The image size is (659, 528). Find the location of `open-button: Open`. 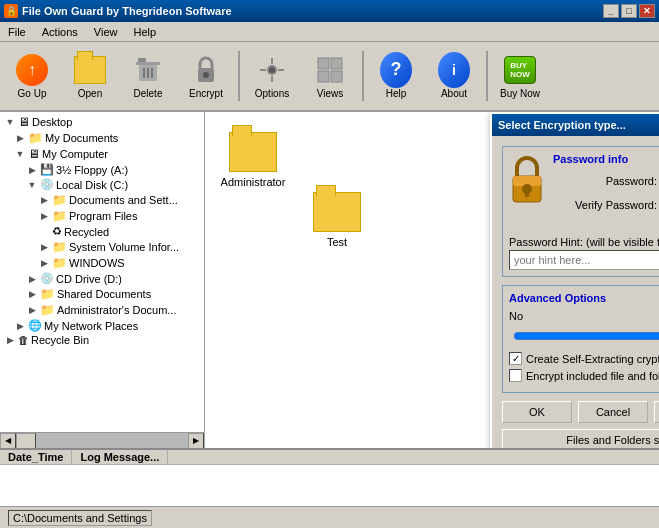

open-button: Open is located at coordinates (90, 76).